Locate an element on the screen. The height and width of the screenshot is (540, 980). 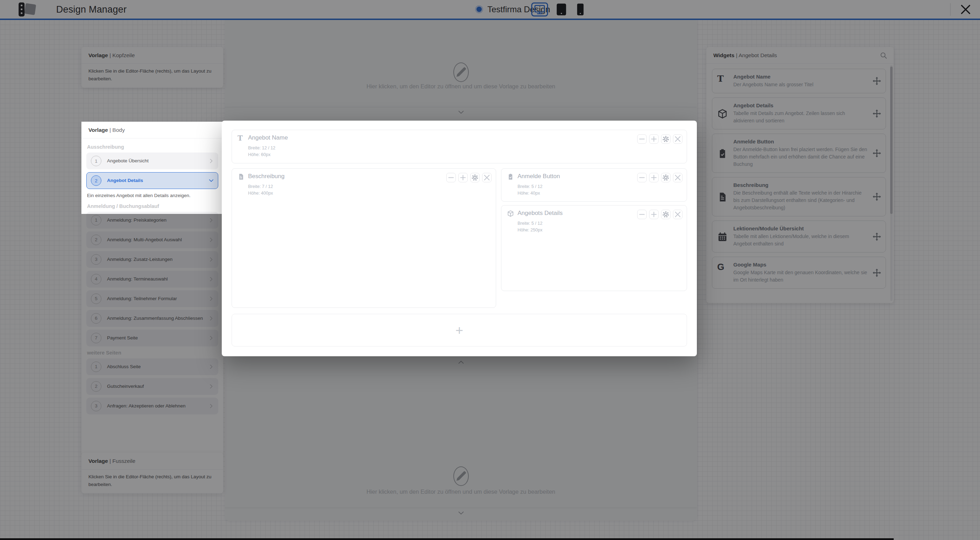
chevron-down-icon is located at coordinates (212, 181).